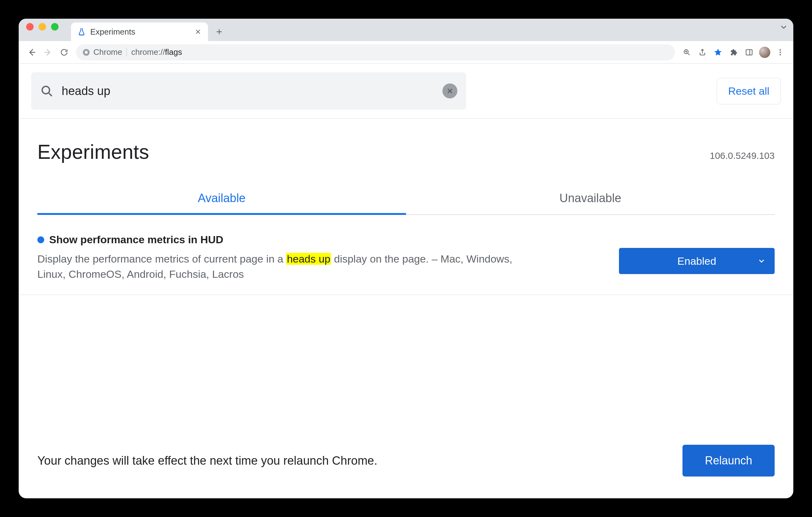  What do you see at coordinates (290, 267) in the screenshot?
I see `flag-description: Display the performance metrics of curre…` at bounding box center [290, 267].